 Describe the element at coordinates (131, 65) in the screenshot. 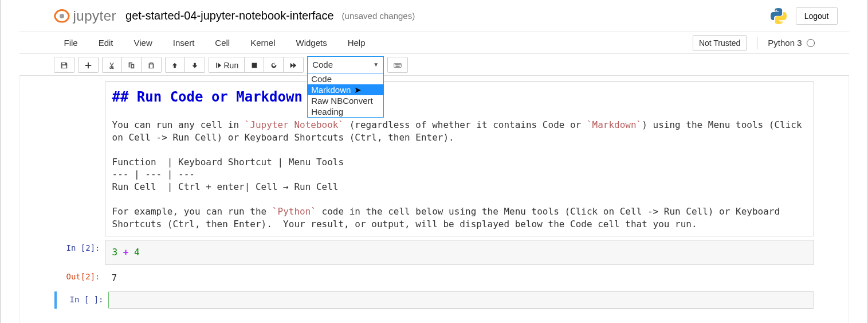

I see `copy-icon` at that location.